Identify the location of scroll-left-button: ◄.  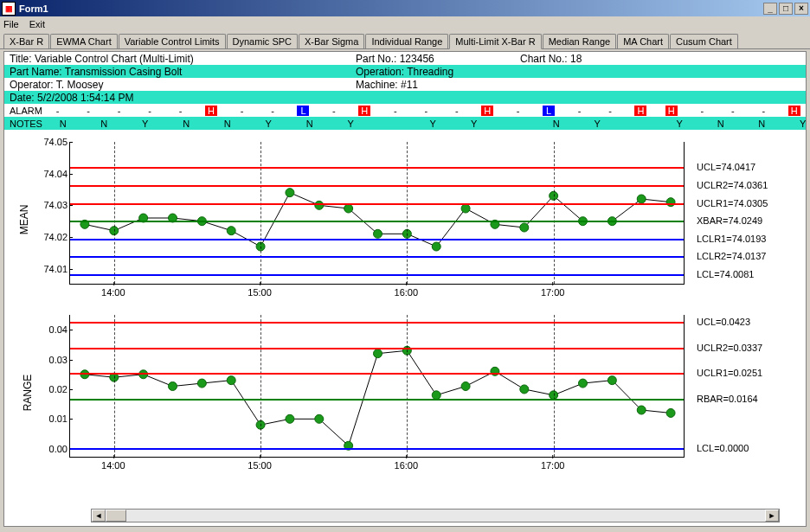
(99, 516).